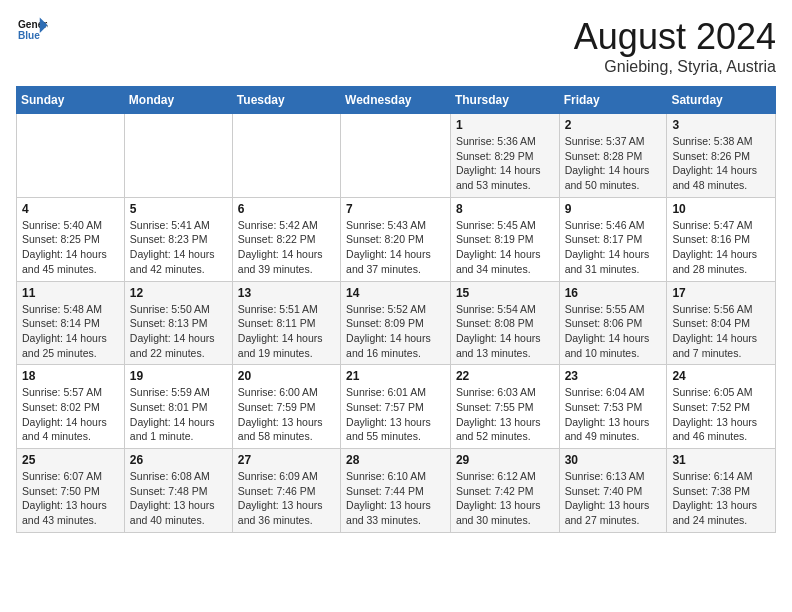 This screenshot has height=612, width=792. What do you see at coordinates (178, 100) in the screenshot?
I see `day-header-monday: Monday` at bounding box center [178, 100].